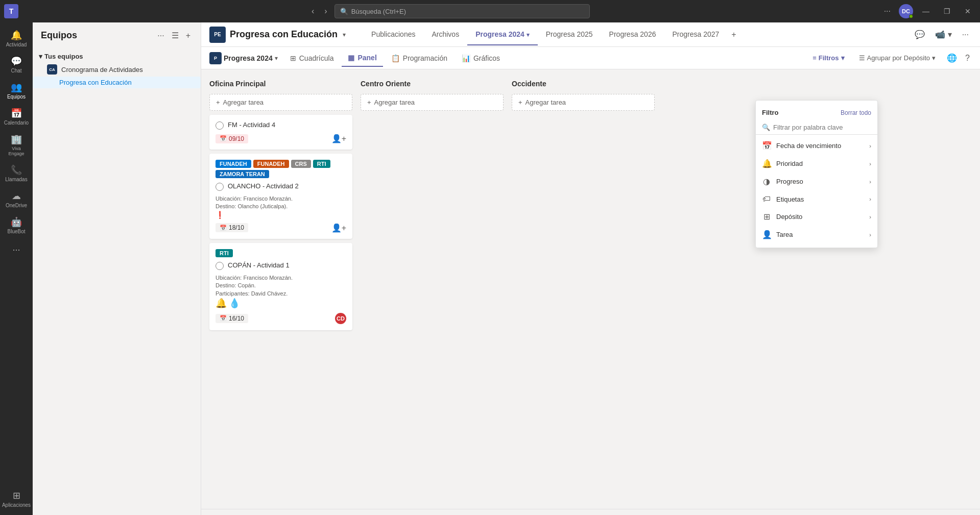 The width and height of the screenshot is (980, 515). What do you see at coordinates (733, 35) in the screenshot?
I see `tab-add-button: +` at bounding box center [733, 35].